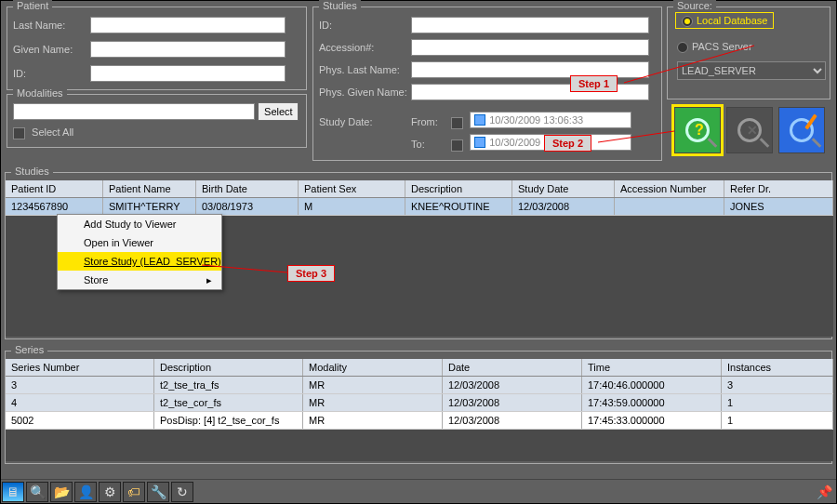 The image size is (837, 504). What do you see at coordinates (419, 385) in the screenshot?
I see `series-row: 3 t2_tse_tra_fs MR 12/03/2008 17:40:46.0…` at bounding box center [419, 385].